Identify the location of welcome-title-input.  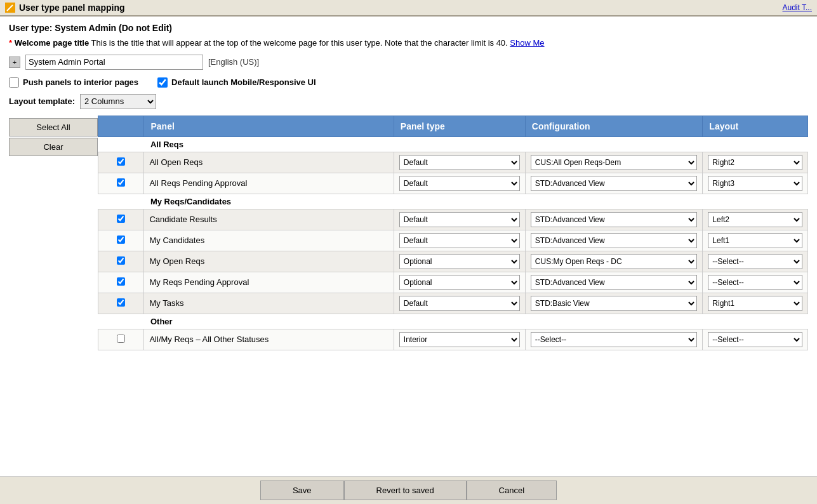
(114, 62).